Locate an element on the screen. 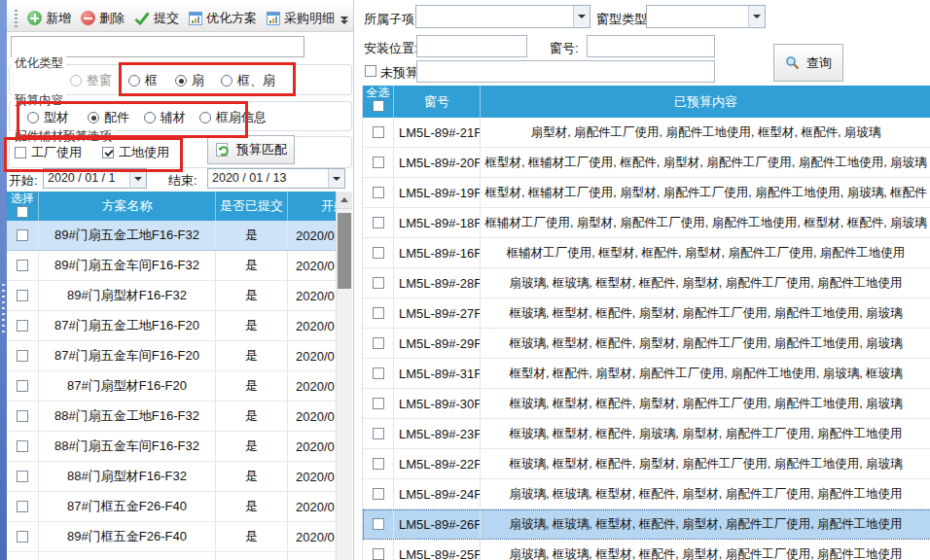  table-row: 89#门扇五金车间F16-F32是2020/0 is located at coordinates (171, 266).